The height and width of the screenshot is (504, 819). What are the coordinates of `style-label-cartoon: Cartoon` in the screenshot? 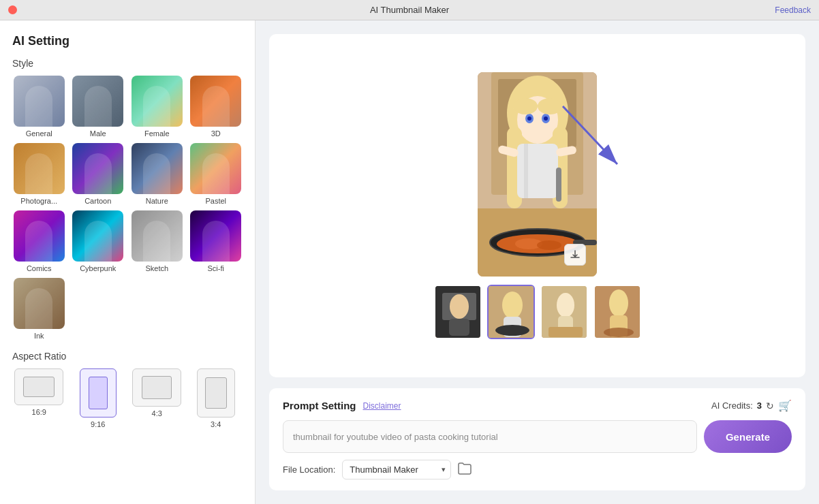 It's located at (98, 201).